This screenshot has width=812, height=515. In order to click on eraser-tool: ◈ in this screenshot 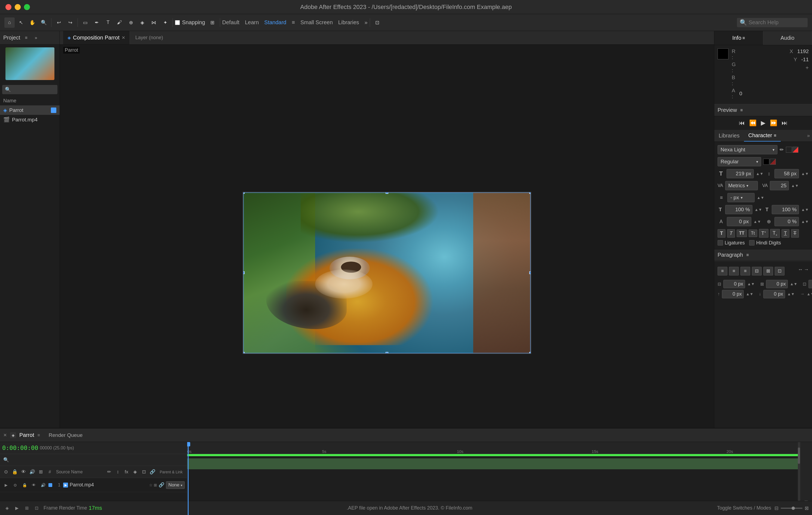, I will do `click(142, 23)`.